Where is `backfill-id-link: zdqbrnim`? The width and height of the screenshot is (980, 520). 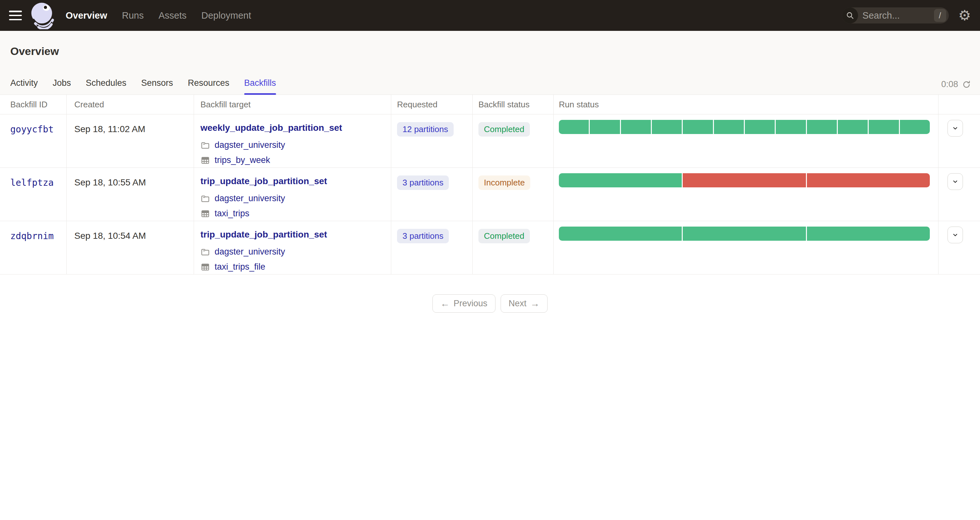 backfill-id-link: zdqbrnim is located at coordinates (32, 236).